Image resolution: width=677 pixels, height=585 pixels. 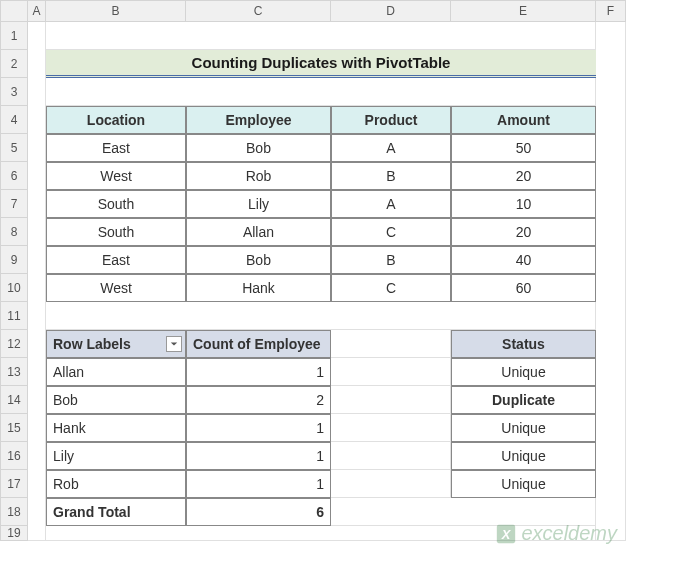 I want to click on row-header-11: 11, so click(x=14, y=316).